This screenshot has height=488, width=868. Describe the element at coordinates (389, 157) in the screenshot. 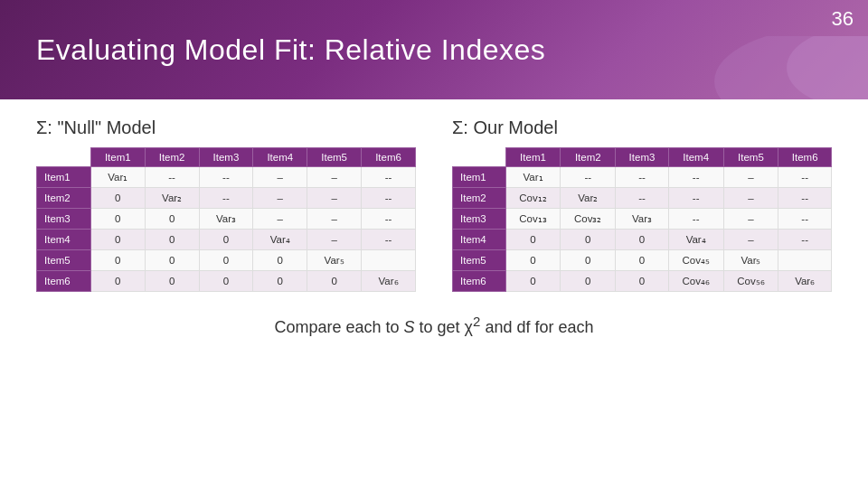

I see `null-col-item6: Item6` at that location.